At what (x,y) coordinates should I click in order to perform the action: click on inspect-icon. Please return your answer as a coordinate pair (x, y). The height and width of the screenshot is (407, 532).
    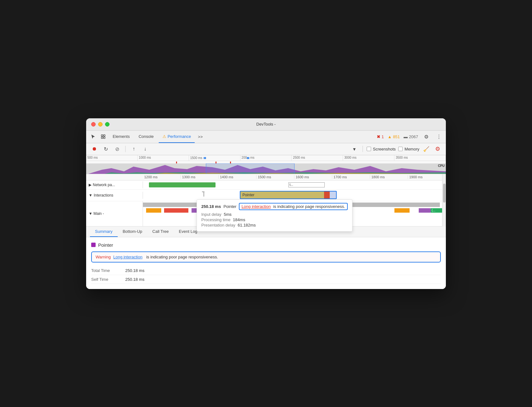
    Looking at the image, I should click on (103, 137).